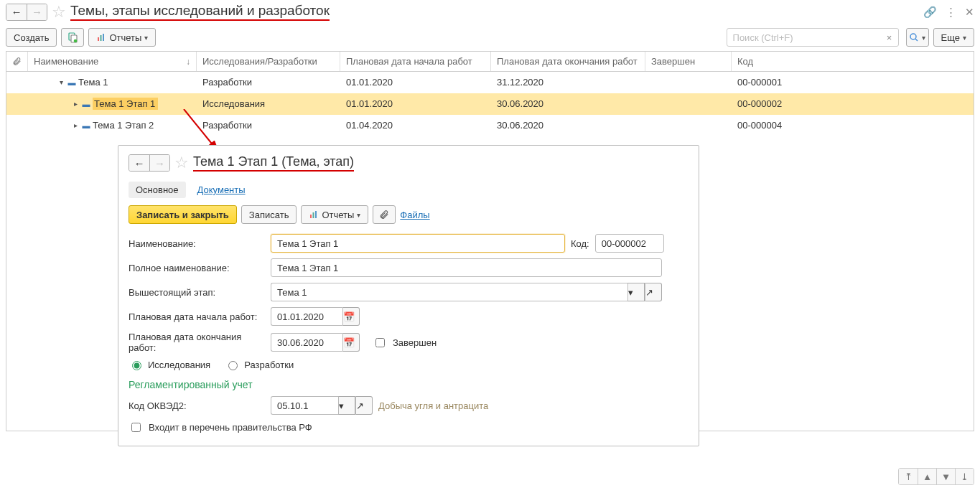 Image resolution: width=980 pixels, height=488 pixels. Describe the element at coordinates (197, 317) in the screenshot. I see `date-start-label: Плановая дата начала работ:` at that location.